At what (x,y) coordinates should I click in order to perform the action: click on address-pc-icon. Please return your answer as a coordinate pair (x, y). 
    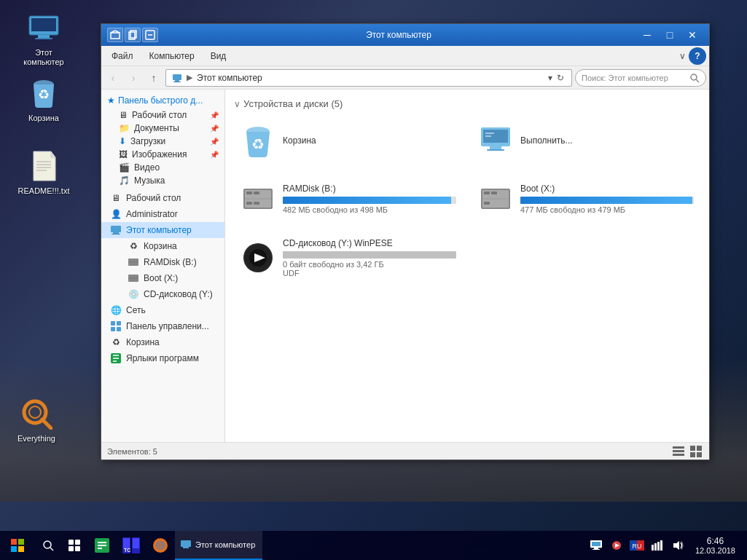
    Looking at the image, I should click on (177, 78).